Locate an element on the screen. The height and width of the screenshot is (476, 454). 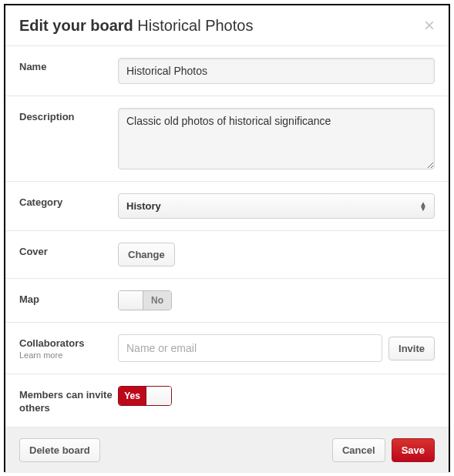
row-collaborators: Collaborators Learn more Invite is located at coordinates (227, 348).